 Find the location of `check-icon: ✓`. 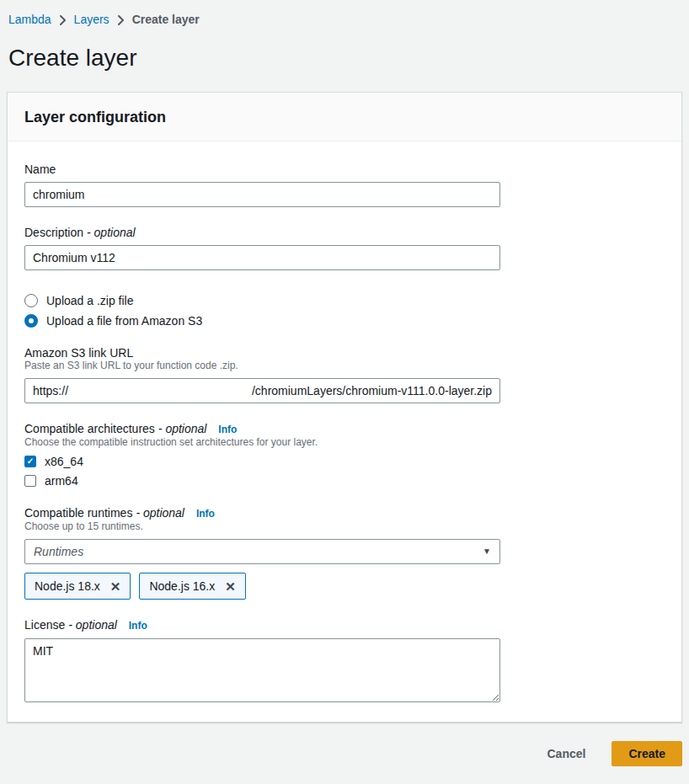

check-icon: ✓ is located at coordinates (30, 461).